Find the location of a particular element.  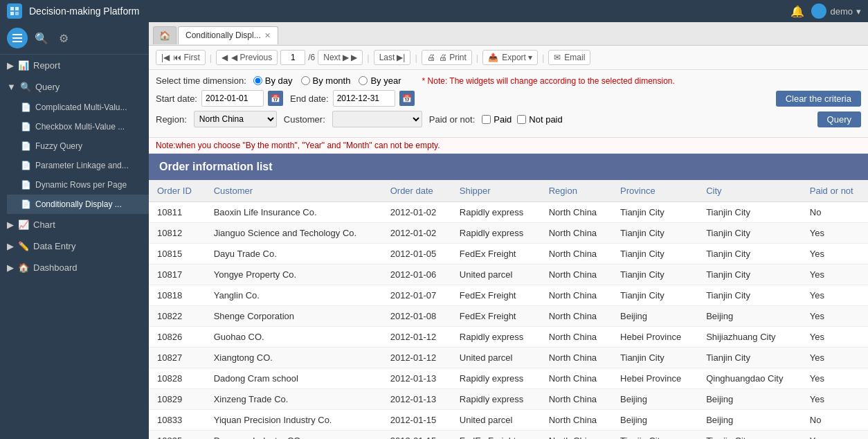

sidebar-item-parameter-linkage: 📄 Parameter Linkage and... is located at coordinates (78, 165).